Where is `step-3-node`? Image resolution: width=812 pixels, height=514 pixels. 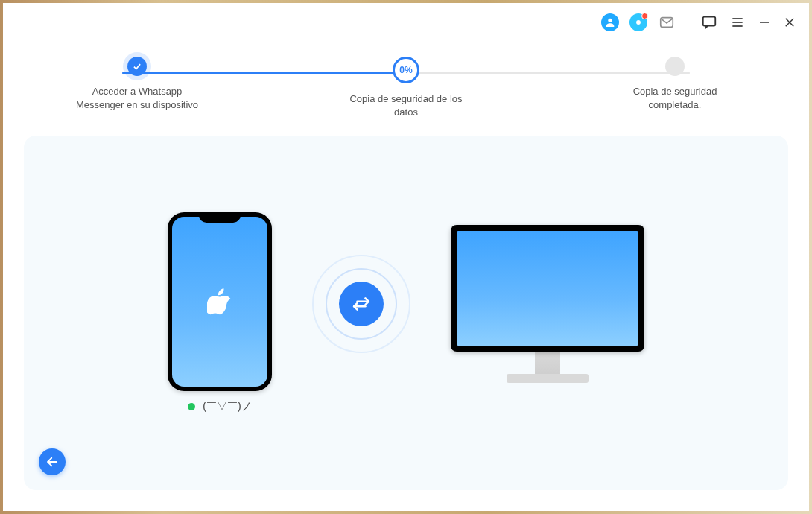
step-3-node is located at coordinates (675, 66).